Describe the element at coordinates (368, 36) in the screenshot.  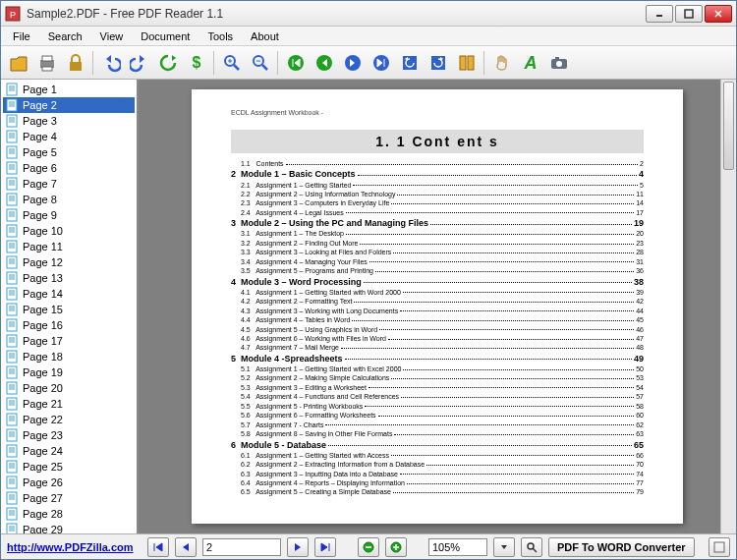
I see `menubar: FileSearchViewDocumentToolsAbout` at that location.